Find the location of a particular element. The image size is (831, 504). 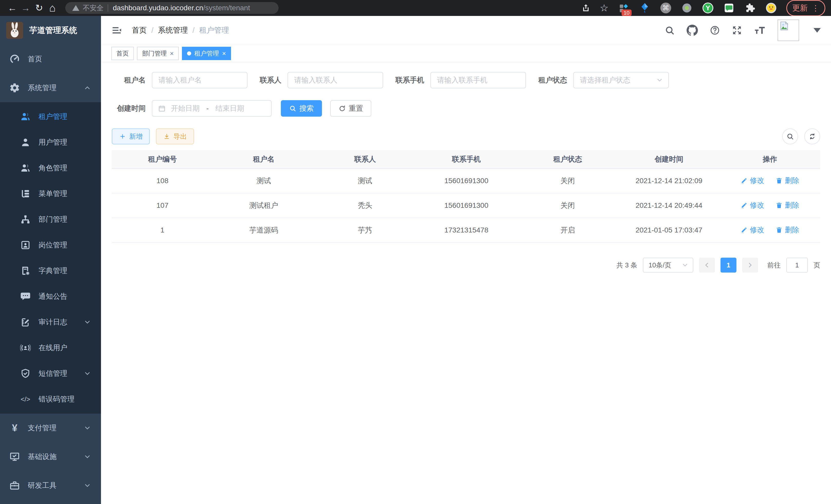

profile-avatar-icon is located at coordinates (771, 8).